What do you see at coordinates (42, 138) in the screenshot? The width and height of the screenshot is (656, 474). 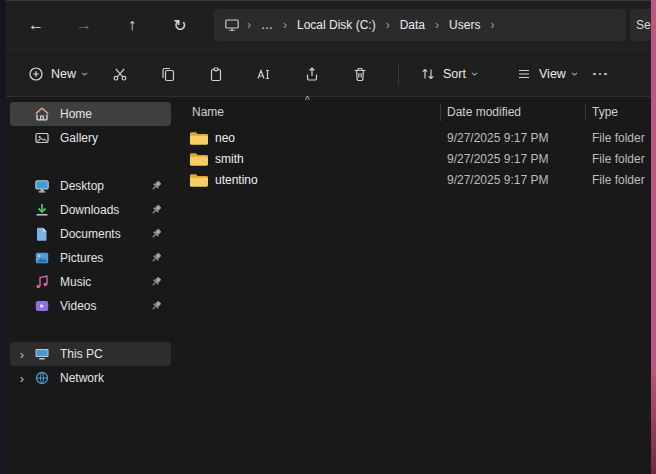 I see `gallery-icon` at bounding box center [42, 138].